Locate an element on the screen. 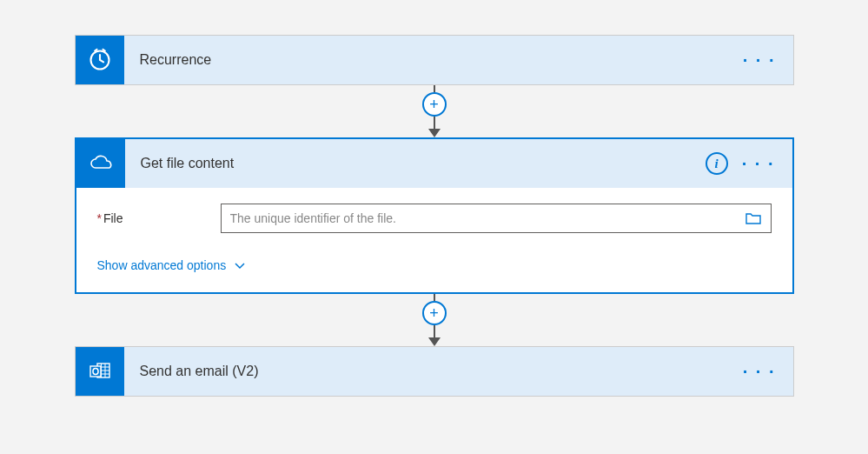 This screenshot has width=868, height=454. card-header: Recurrence · · · is located at coordinates (434, 60).